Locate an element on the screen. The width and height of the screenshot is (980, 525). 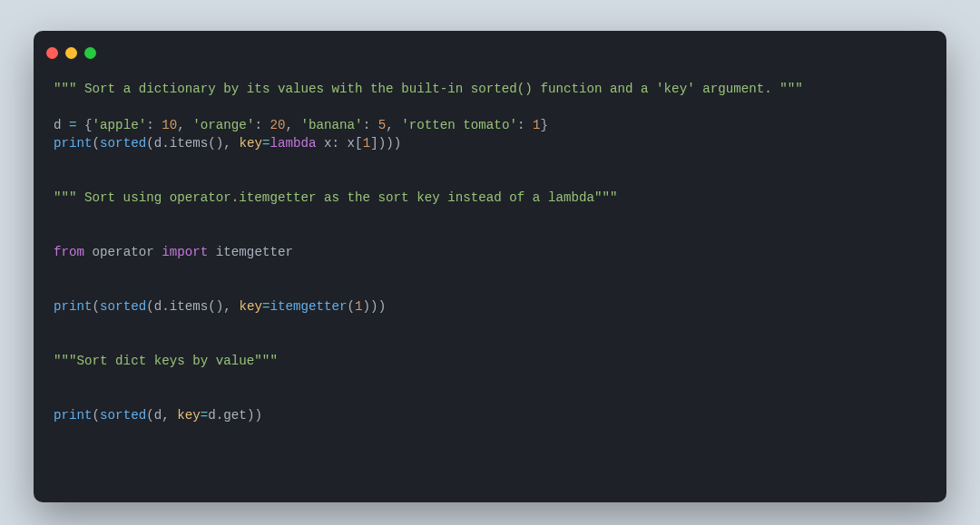
zoom-icon is located at coordinates (91, 53).